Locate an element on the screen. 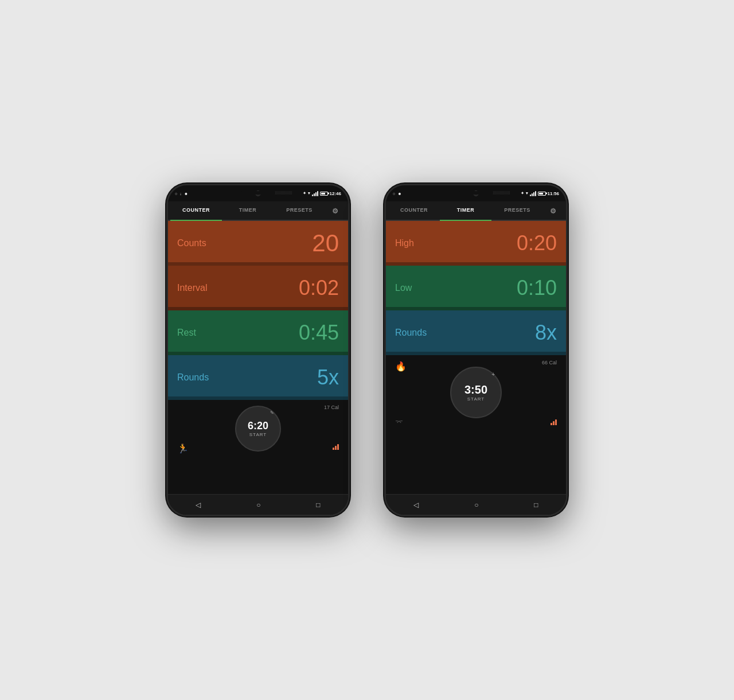 This screenshot has width=734, height=700. bottom-area-left: 17 Cal ✎ 6:20 START 🏃 is located at coordinates (258, 429).